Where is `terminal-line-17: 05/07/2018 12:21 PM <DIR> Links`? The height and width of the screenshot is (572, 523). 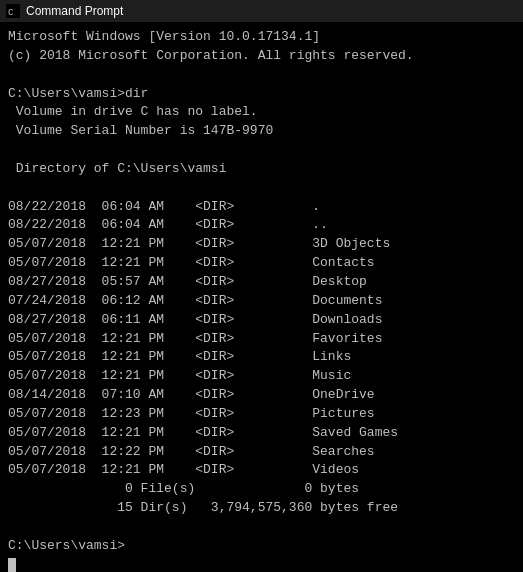
terminal-line-17: 05/07/2018 12:21 PM <DIR> Links is located at coordinates (180, 356).